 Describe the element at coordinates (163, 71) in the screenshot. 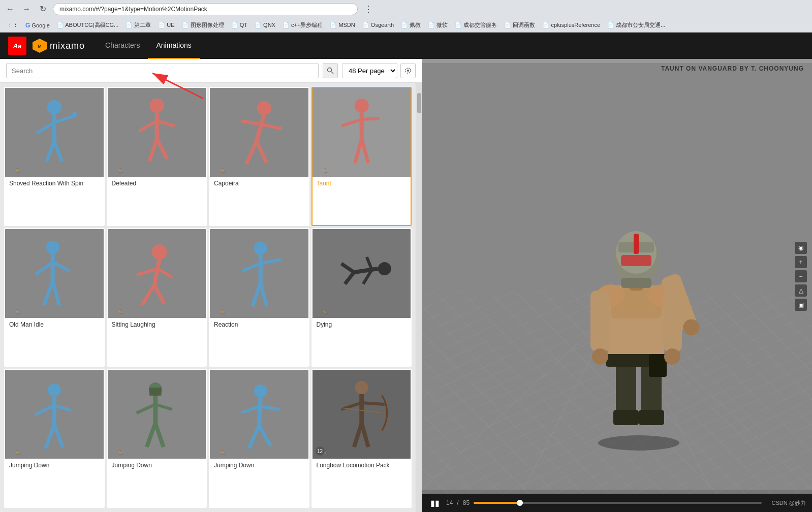

I see `search-input` at that location.